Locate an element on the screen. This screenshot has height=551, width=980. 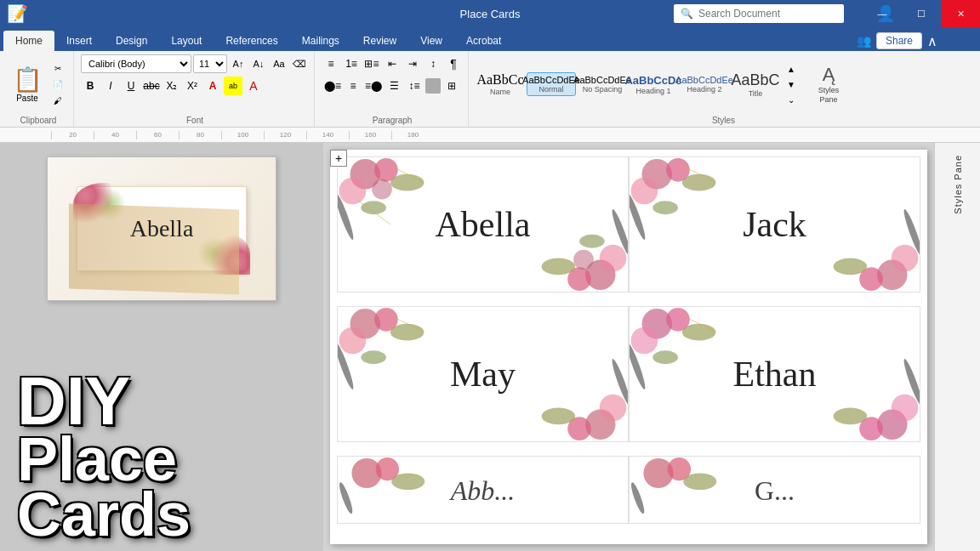
styles-pane-label: Styles Pane is located at coordinates (829, 95).